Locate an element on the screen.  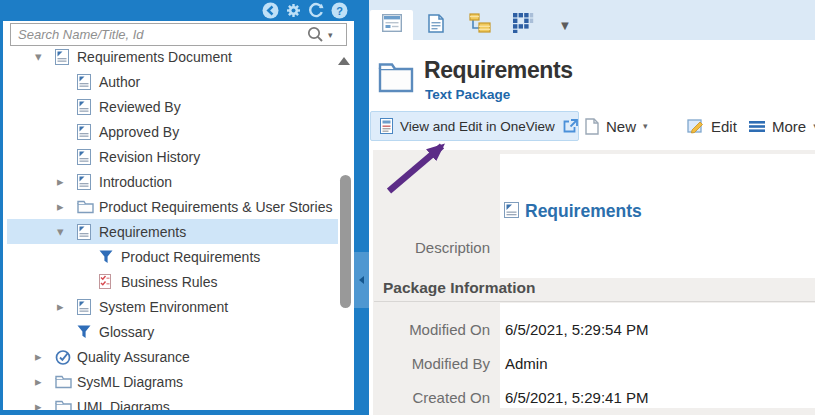
tree-item: ▸Introduction is located at coordinates (172, 182).